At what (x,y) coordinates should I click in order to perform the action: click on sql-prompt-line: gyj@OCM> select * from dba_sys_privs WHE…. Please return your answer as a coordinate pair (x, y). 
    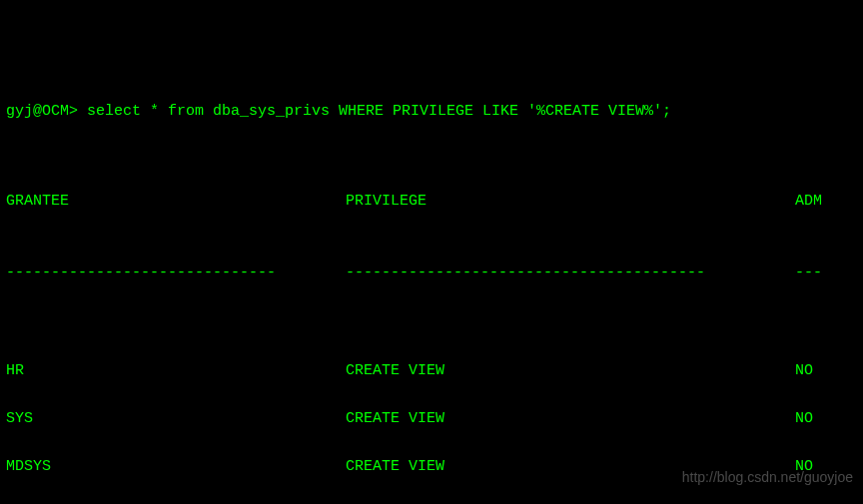
    Looking at the image, I should click on (432, 112).